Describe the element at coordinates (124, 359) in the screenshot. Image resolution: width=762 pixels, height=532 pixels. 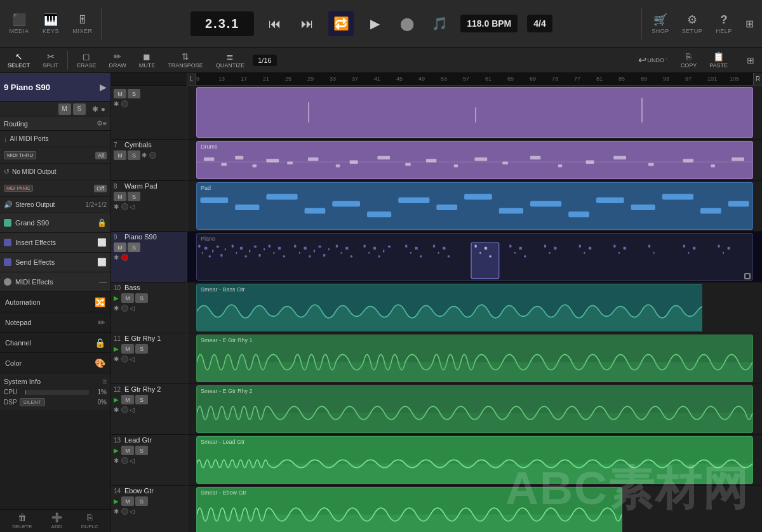
I see `track-11-rec` at that location.